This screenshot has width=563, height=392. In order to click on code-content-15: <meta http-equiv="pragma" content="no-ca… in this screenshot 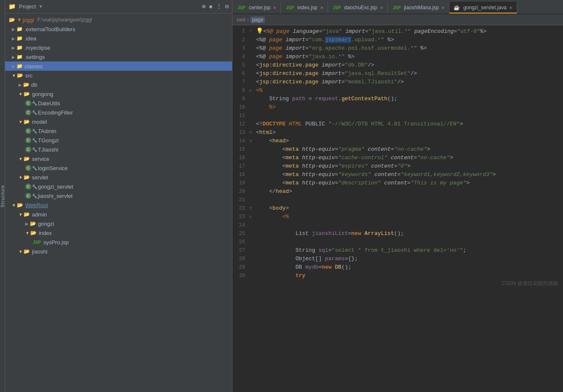, I will do `click(342, 149)`.